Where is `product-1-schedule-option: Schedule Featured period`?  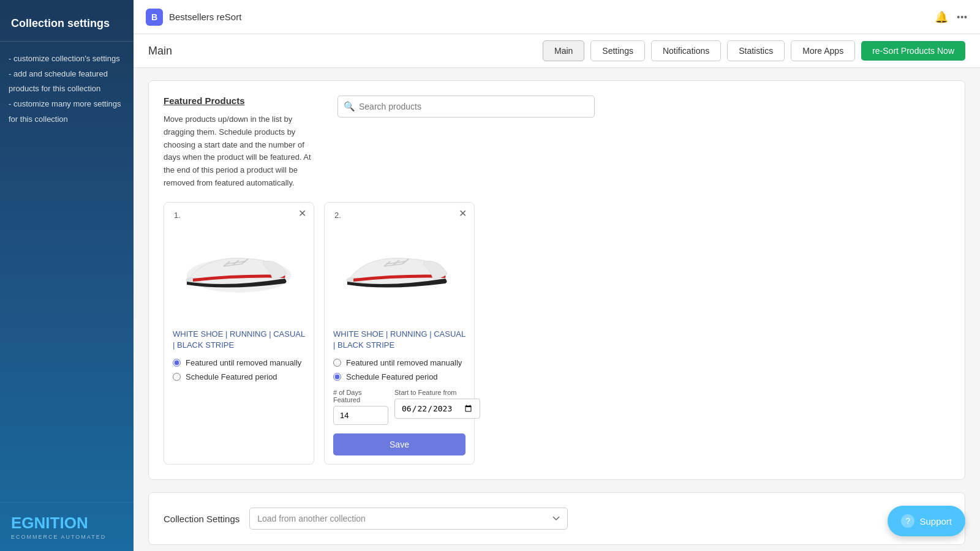 product-1-schedule-option: Schedule Featured period is located at coordinates (239, 377).